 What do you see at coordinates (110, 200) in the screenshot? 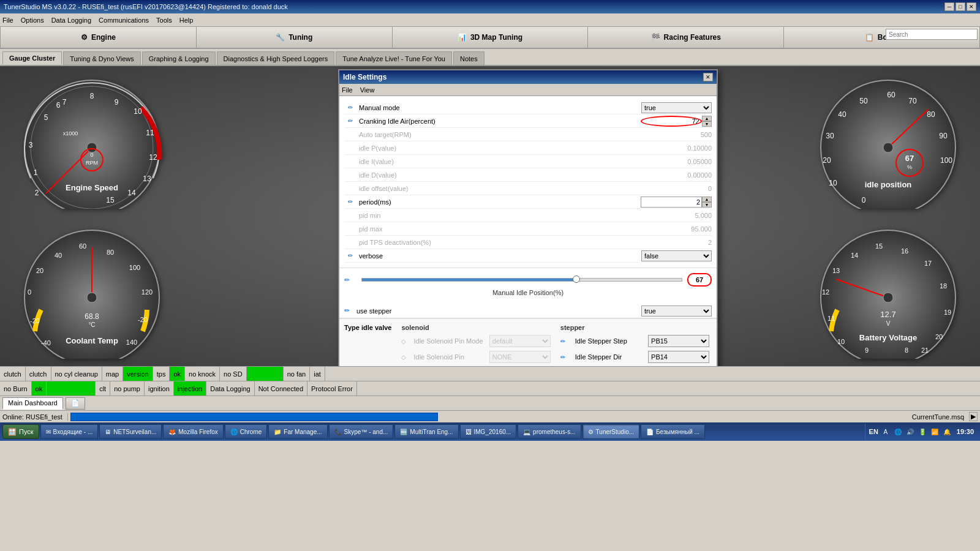
I see `svg-text: 15` at bounding box center [110, 200].